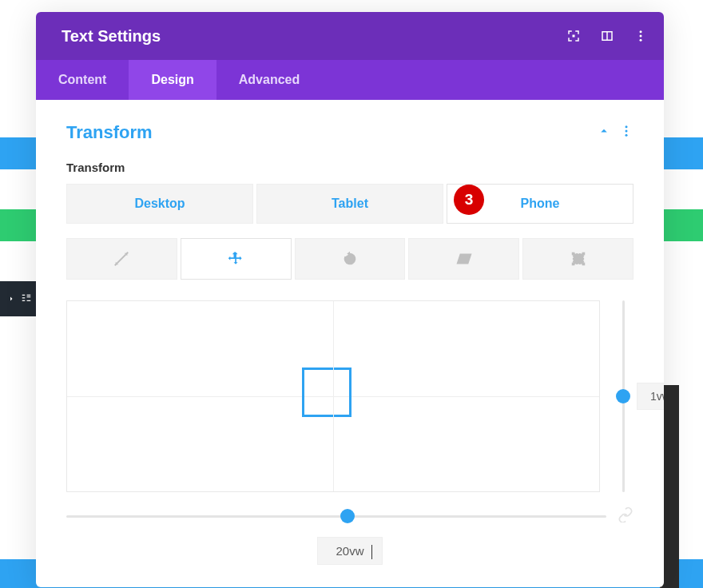 The height and width of the screenshot is (588, 703). I want to click on panel-titlebar: Text Settings, so click(350, 36).